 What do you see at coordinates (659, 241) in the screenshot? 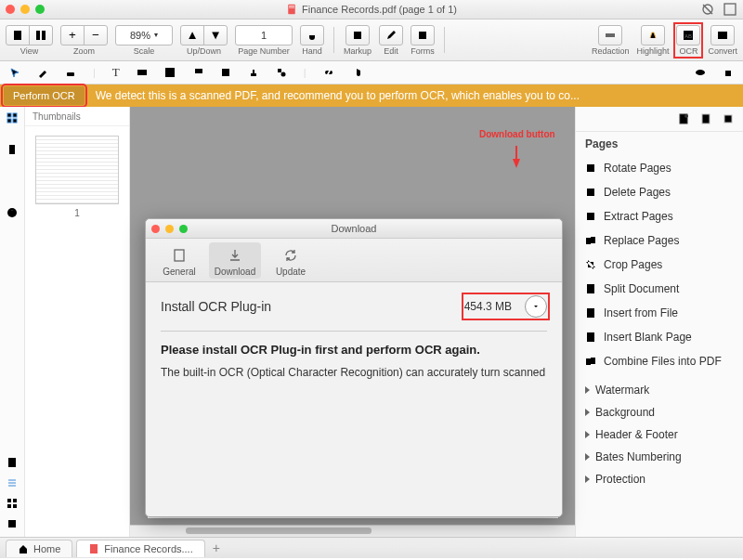
I see `replace-pages-item: Replace Pages` at bounding box center [659, 241].